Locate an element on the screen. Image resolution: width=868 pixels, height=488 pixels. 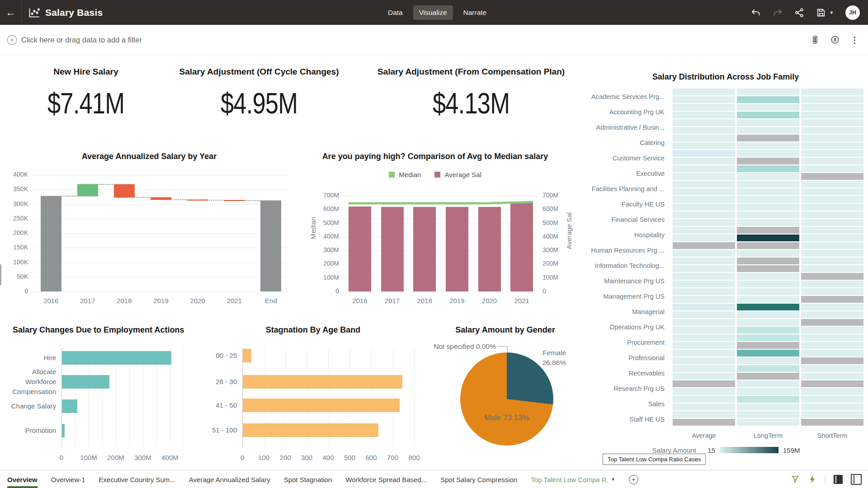
funnel-icon is located at coordinates (795, 479).